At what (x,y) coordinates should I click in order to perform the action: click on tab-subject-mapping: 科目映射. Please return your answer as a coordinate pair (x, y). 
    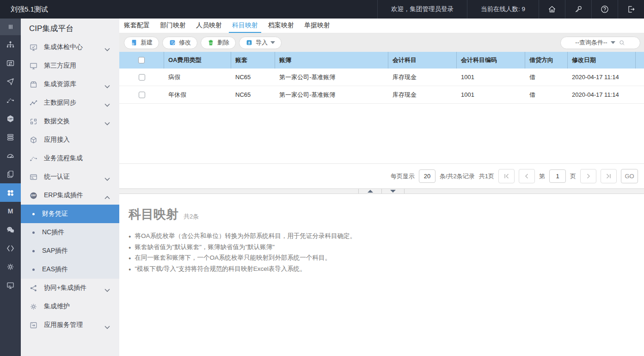
    Looking at the image, I should click on (245, 26).